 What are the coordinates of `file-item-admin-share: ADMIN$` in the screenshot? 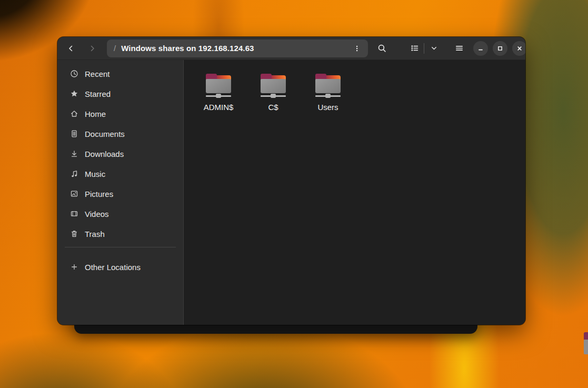 It's located at (218, 93).